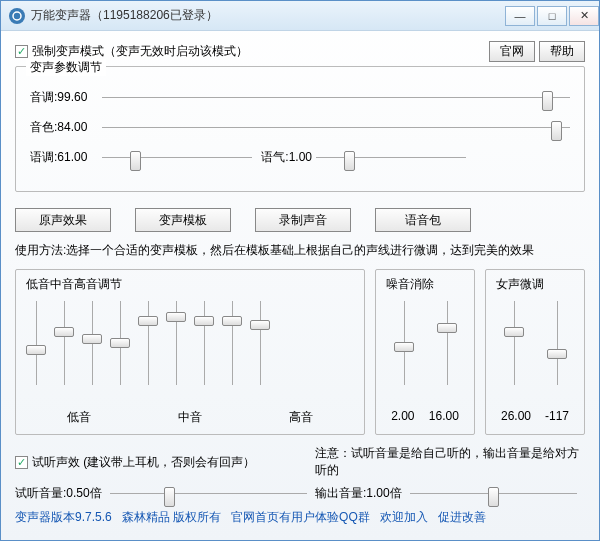  Describe the element at coordinates (402, 416) in the screenshot. I see `noise-val-a: 2.00` at that location.